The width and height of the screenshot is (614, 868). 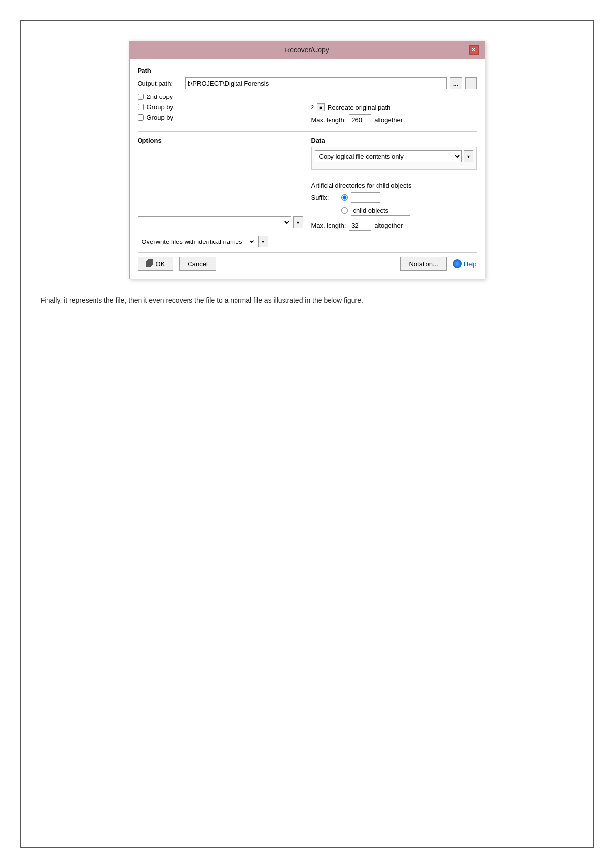 I want to click on max-length-row: Max. length: altogether, so click(x=394, y=120).